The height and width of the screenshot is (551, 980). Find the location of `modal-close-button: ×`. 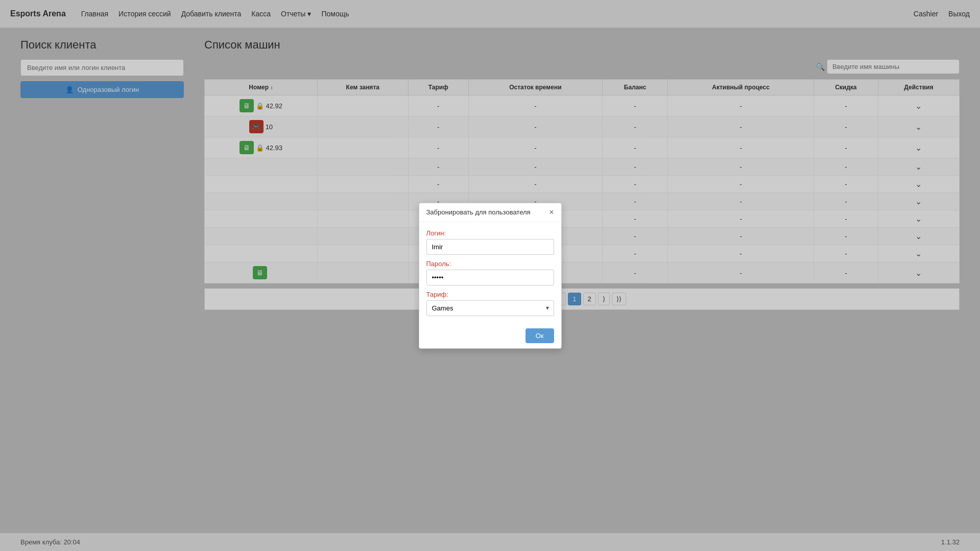

modal-close-button: × is located at coordinates (552, 212).